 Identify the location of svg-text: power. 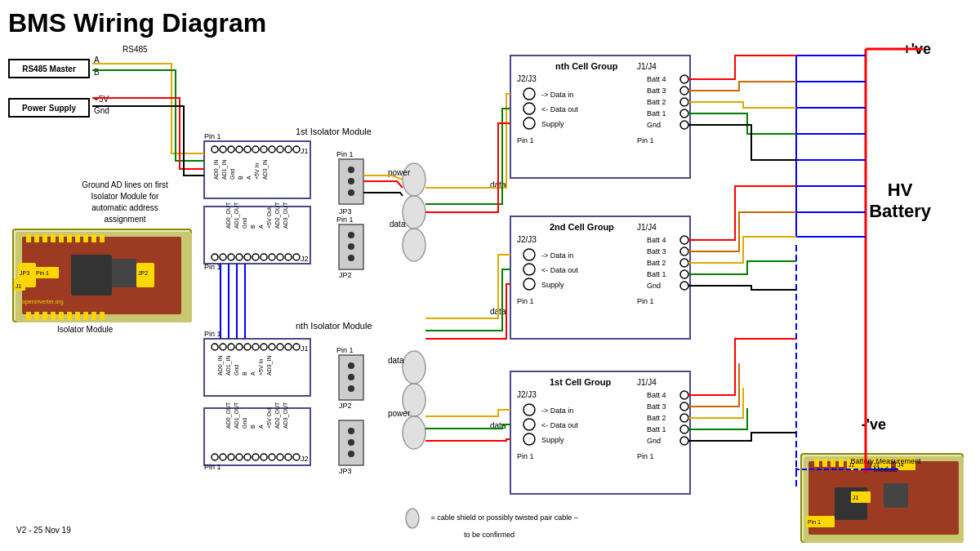
(399, 413).